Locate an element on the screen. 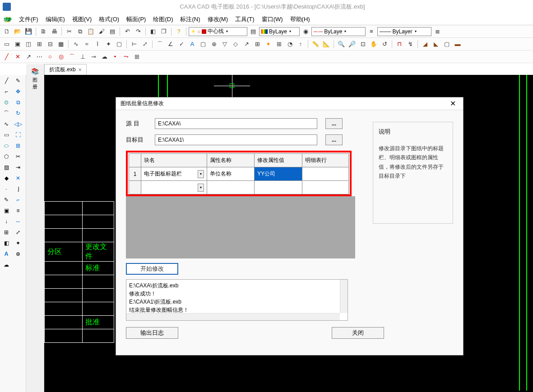 The width and height of the screenshot is (533, 392). arc-icon: ⌒ is located at coordinates (72, 57).